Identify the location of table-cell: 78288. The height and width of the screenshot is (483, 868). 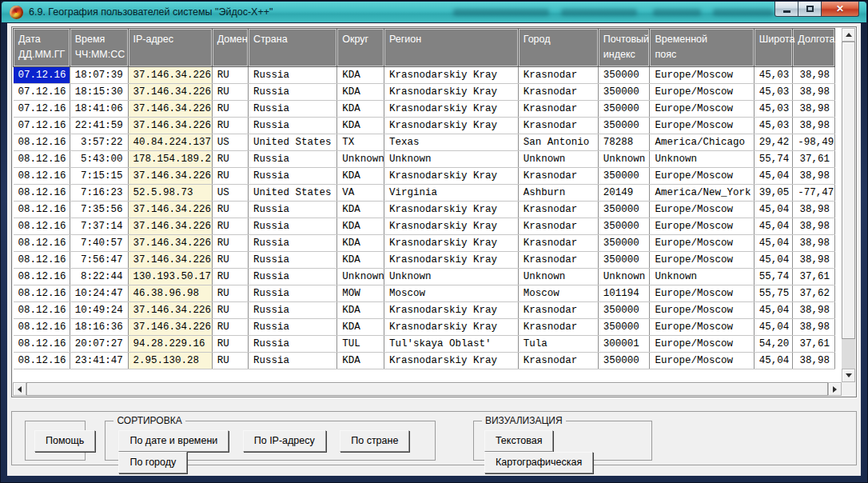
(623, 142).